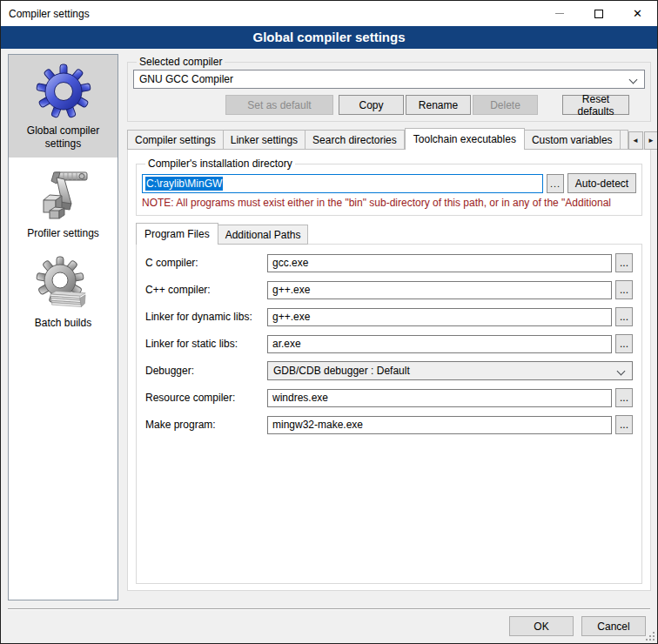 This screenshot has height=644, width=658. I want to click on install-dir-group-label: Compiler's installation directory, so click(220, 164).